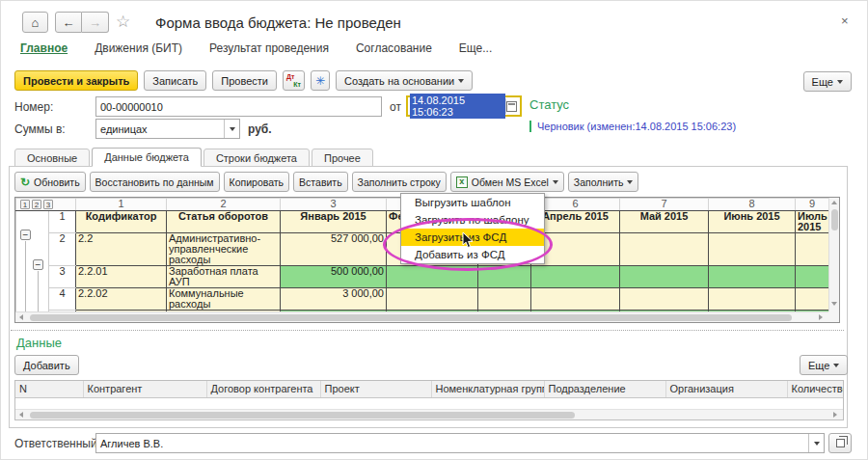  What do you see at coordinates (334, 250) in the screenshot?
I see `amount-cell: 527 000,00` at bounding box center [334, 250].